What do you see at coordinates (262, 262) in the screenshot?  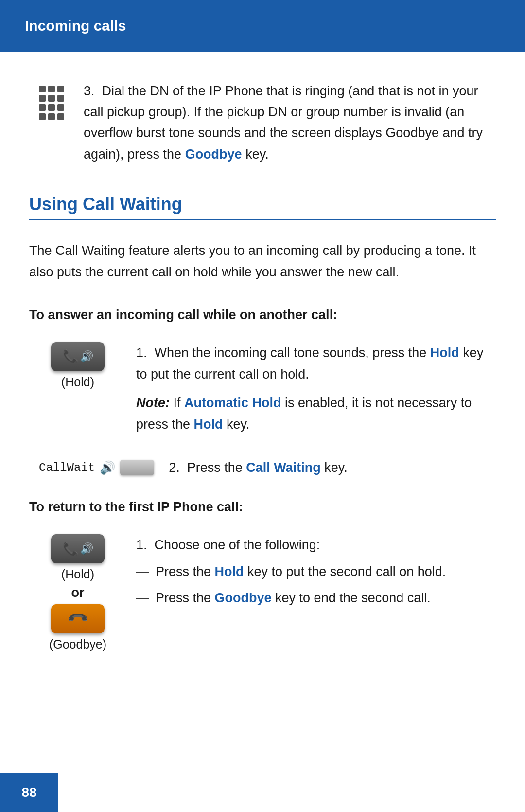 I see `section-intro: The Call Waiting feature alerts you to a…` at bounding box center [262, 262].